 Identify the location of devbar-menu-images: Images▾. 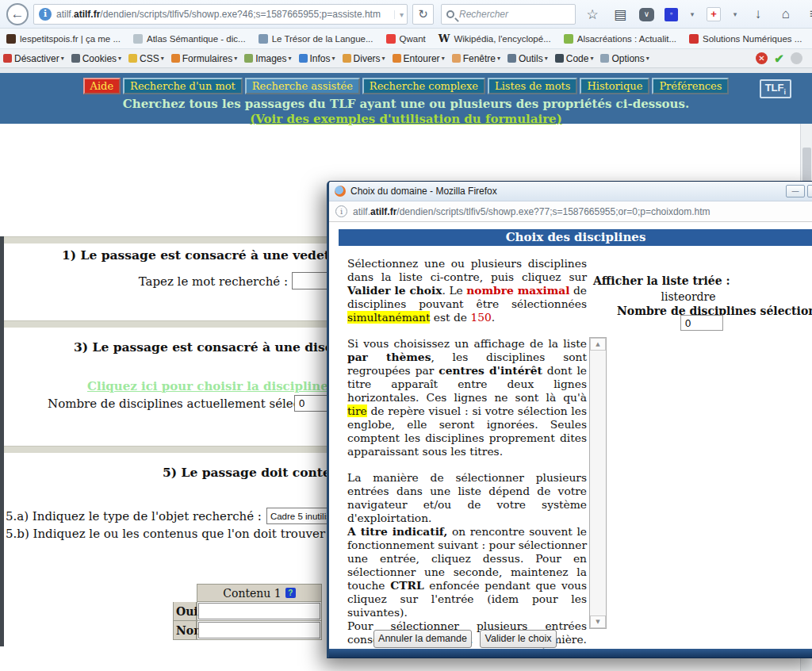
(268, 59).